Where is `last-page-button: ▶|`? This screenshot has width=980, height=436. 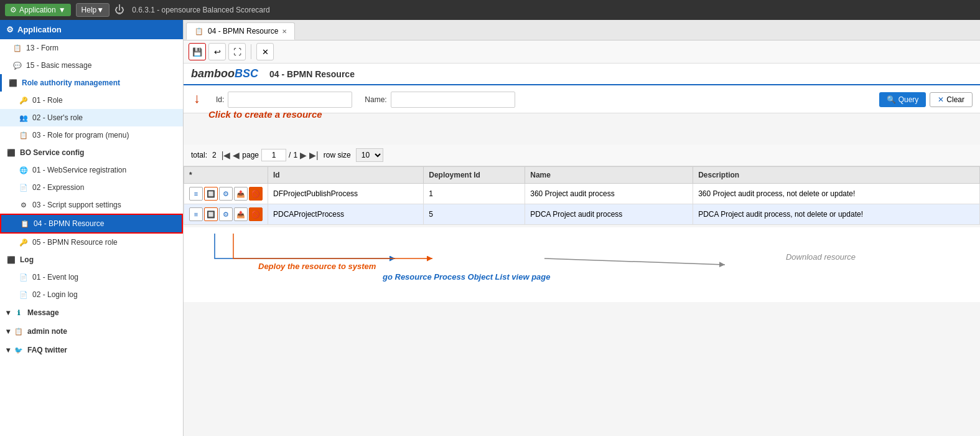 last-page-button: ▶| is located at coordinates (314, 155).